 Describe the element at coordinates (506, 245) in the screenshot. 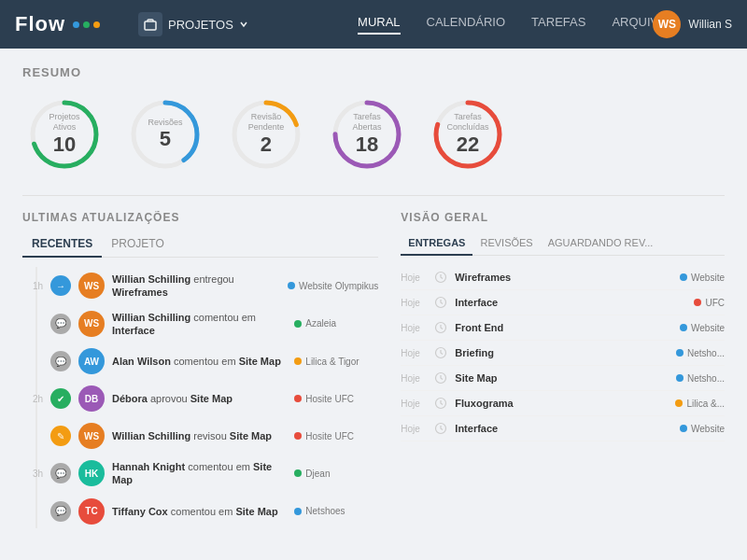

I see `visao-tab-revisoes: REVISÕES` at that location.